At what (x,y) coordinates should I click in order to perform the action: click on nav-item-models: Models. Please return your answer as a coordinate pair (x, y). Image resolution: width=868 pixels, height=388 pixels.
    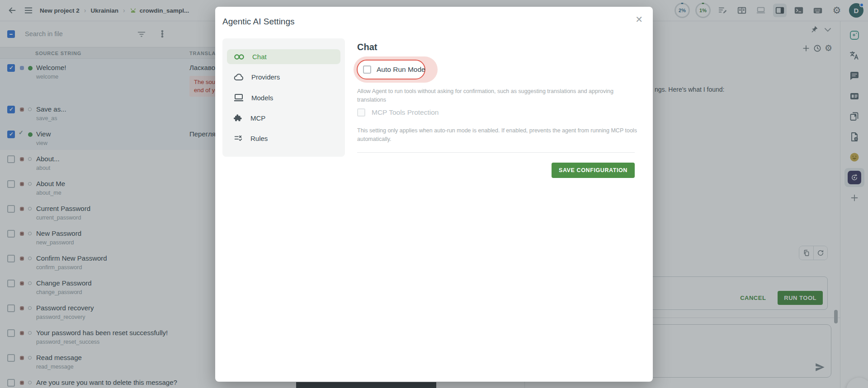
    Looking at the image, I should click on (284, 98).